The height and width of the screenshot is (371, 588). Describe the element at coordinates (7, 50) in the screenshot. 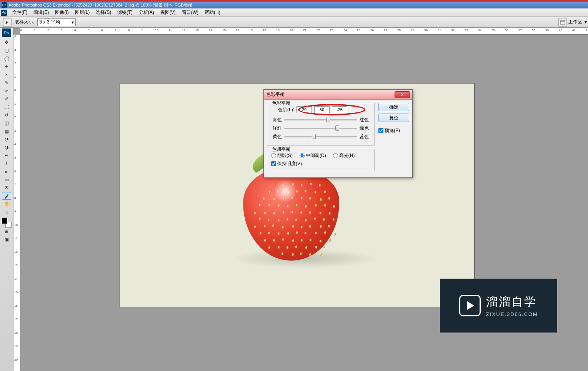

I see `marquee-tool: ▢` at that location.